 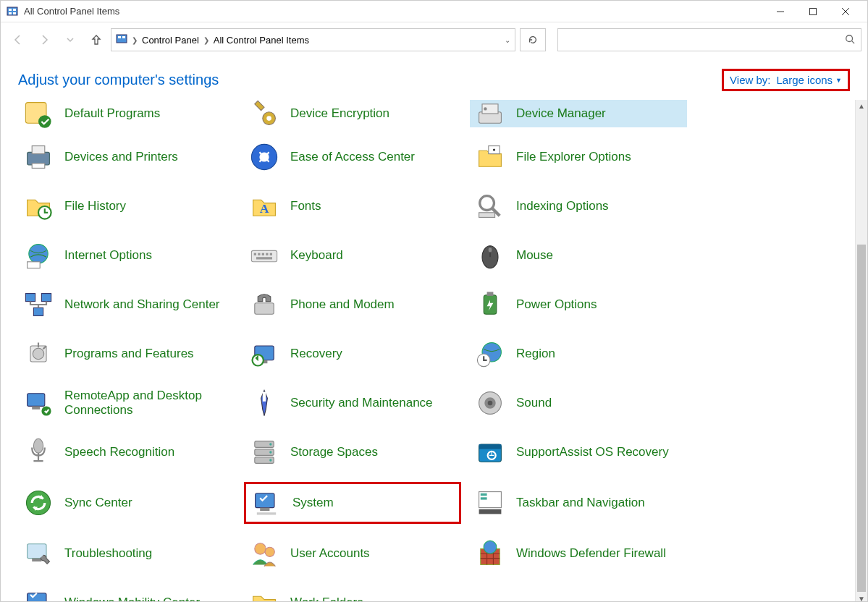 I want to click on control-panel-item: File Explorer Options, so click(x=578, y=157).